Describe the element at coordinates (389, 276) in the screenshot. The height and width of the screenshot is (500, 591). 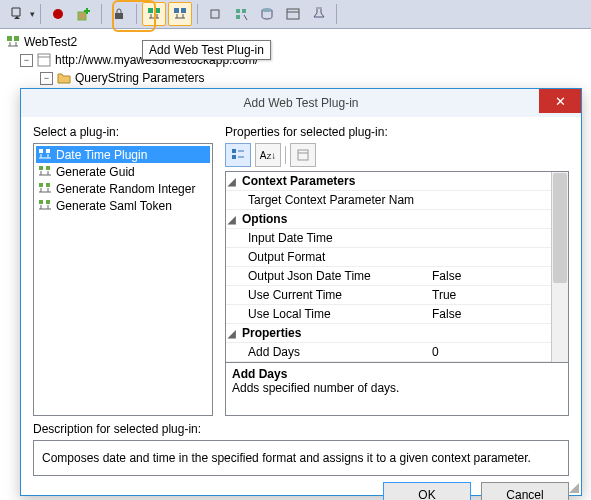
I see `property-row: Output Json Date TimeFalse` at that location.